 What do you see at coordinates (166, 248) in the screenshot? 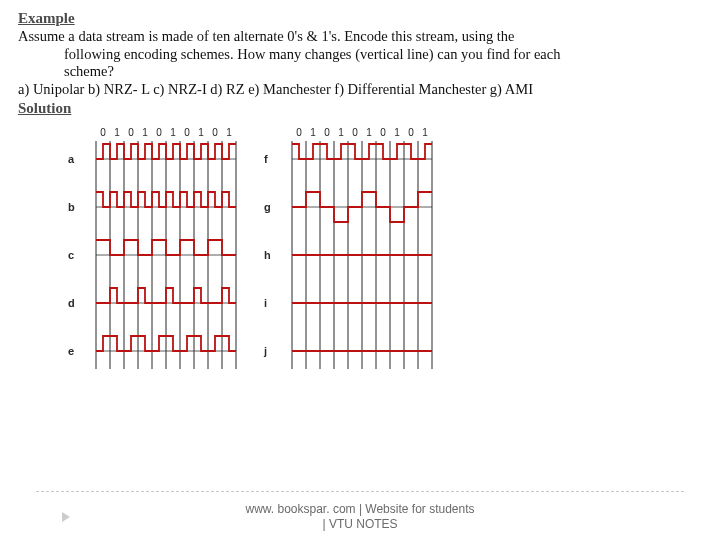
I see `waveform-c` at bounding box center [166, 248].